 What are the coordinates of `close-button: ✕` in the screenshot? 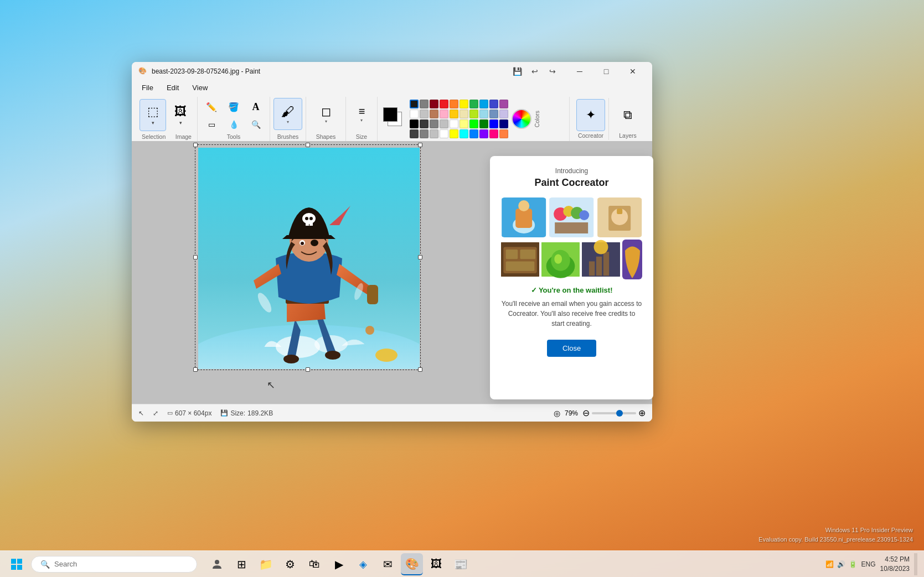 It's located at (633, 71).